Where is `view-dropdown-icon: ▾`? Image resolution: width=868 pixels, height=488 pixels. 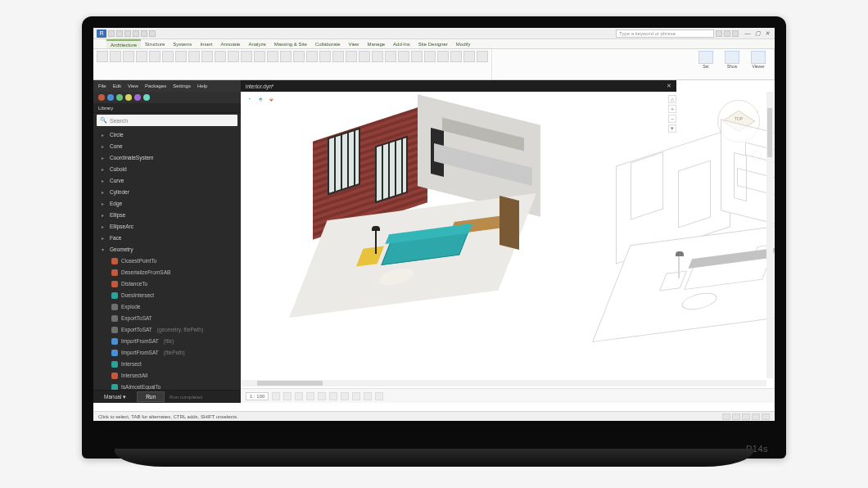 view-dropdown-icon: ▾ is located at coordinates (672, 129).